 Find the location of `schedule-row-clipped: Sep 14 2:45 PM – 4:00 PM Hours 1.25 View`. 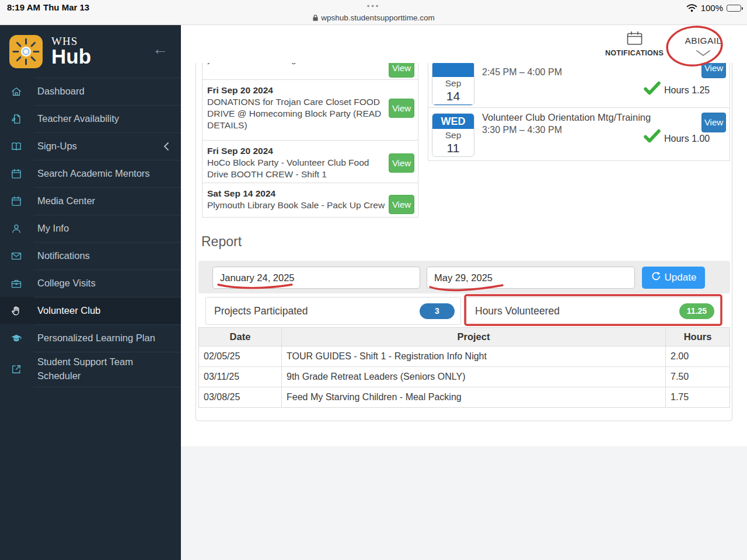

schedule-row-clipped: Sep 14 2:45 PM – 4:00 PM Hours 1.25 View is located at coordinates (579, 85).